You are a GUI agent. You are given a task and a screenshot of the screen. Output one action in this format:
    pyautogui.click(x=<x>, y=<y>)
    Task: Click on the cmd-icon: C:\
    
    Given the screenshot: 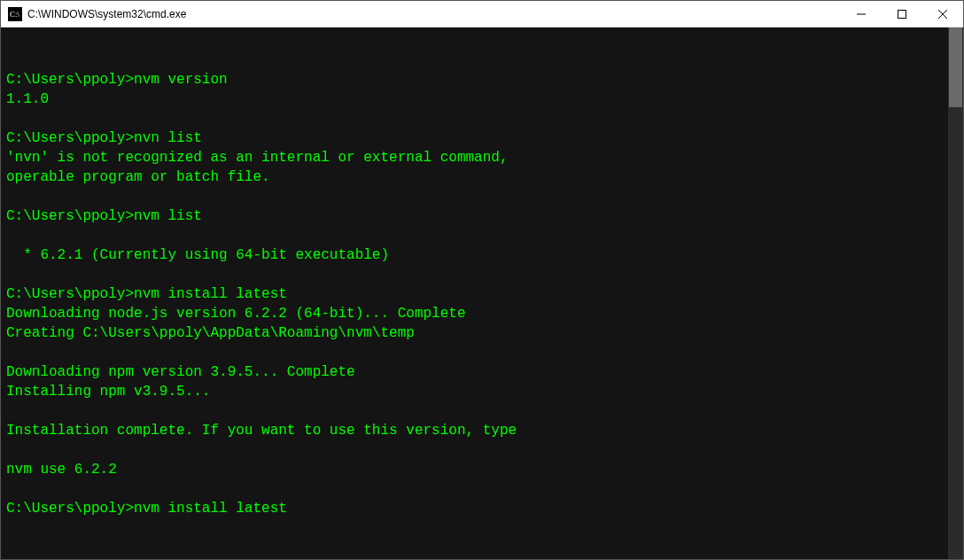 What is the action you would take?
    pyautogui.click(x=15, y=14)
    